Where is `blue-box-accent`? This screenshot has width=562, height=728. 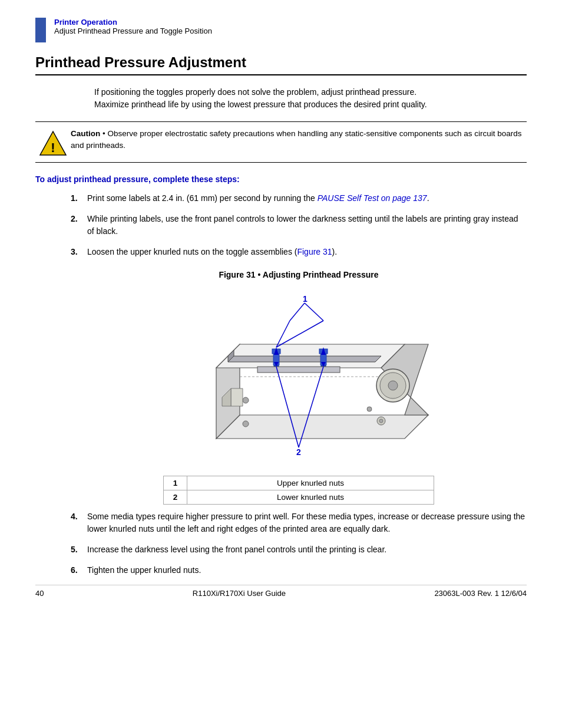 blue-box-accent is located at coordinates (41, 30).